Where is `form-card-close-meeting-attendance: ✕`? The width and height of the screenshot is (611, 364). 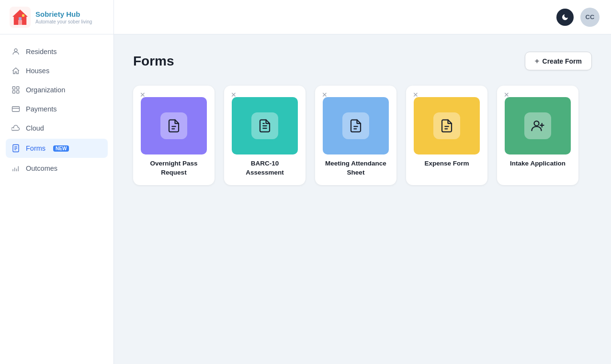
form-card-close-meeting-attendance: ✕ is located at coordinates (325, 95).